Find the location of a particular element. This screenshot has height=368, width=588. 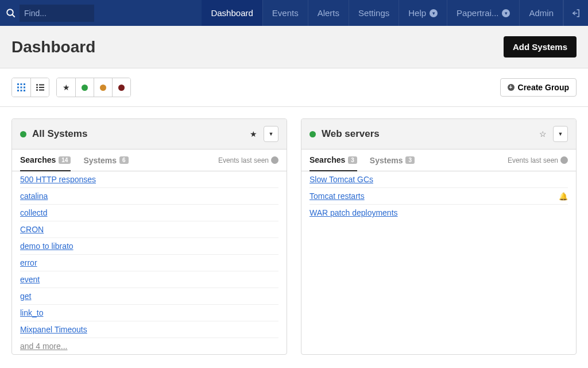

list-item: Tomcat restarts🔔 is located at coordinates (439, 197).